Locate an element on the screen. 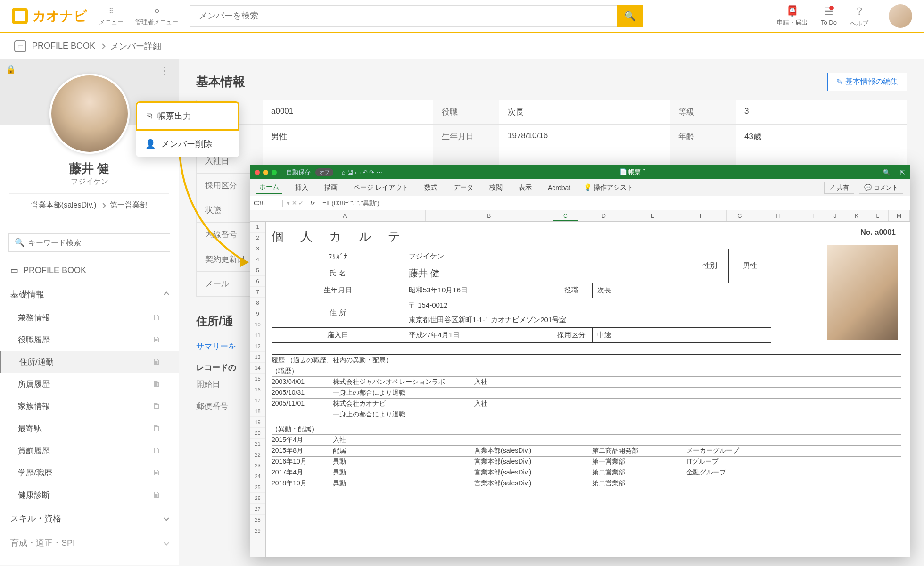 The width and height of the screenshot is (924, 566). comment-button: 💬 コメント is located at coordinates (881, 188).